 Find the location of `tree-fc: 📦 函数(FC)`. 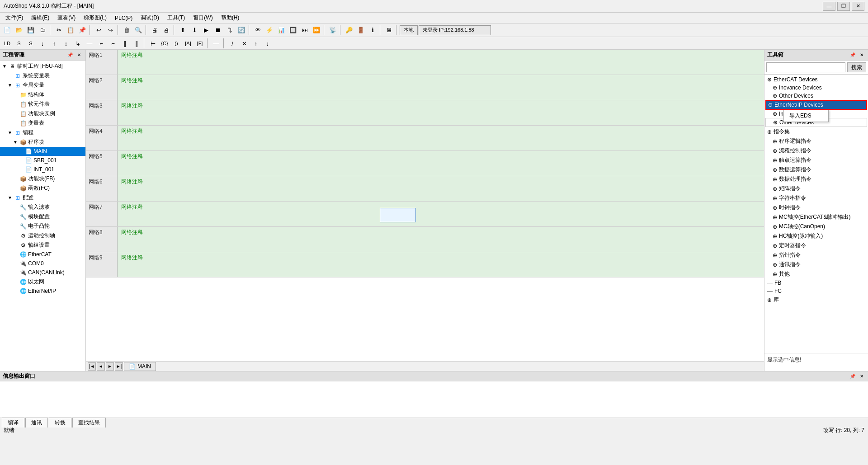

tree-fc: 📦 函数(FC) is located at coordinates (42, 188).